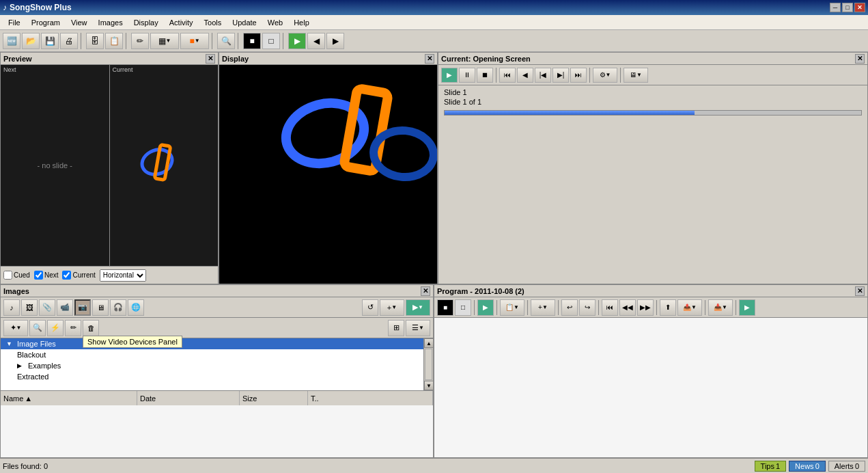  I want to click on prog-add: +▼, so click(543, 308).